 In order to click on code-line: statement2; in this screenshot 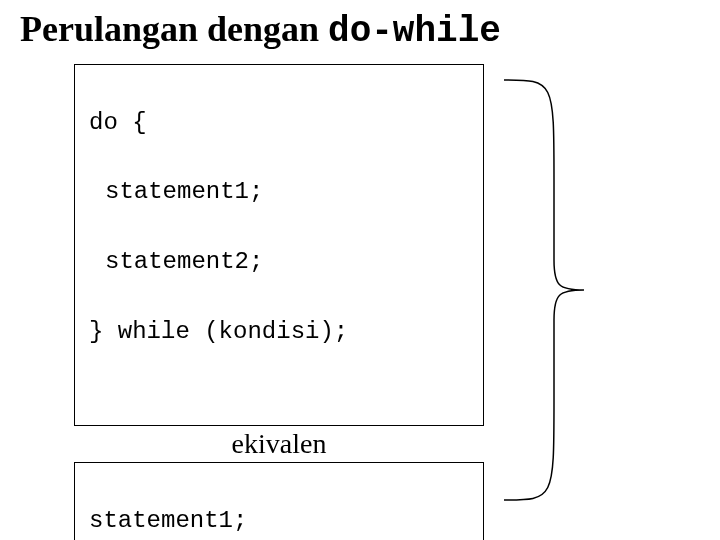, I will do `click(280, 262)`.